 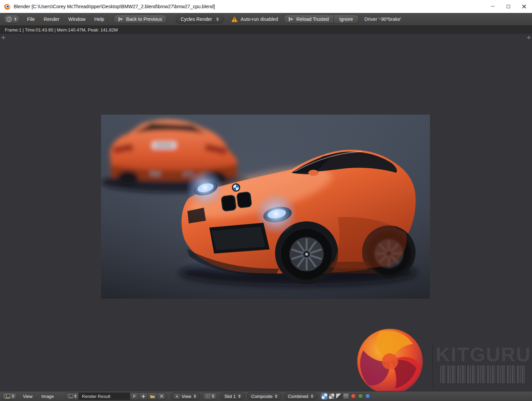 What do you see at coordinates (135, 396) in the screenshot?
I see `fake-user-button: F` at bounding box center [135, 396].